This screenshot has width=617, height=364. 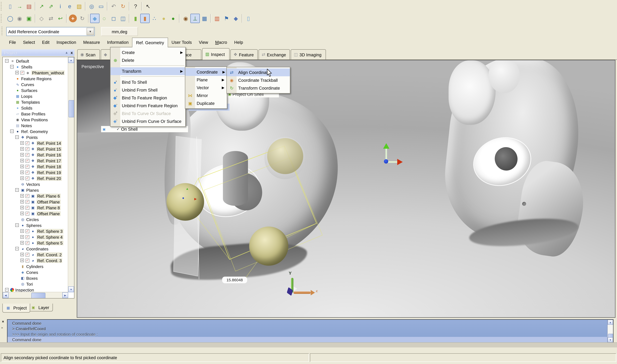 What do you see at coordinates (195, 18) in the screenshot?
I see `refgeometry-display-button: ⊥` at bounding box center [195, 18].